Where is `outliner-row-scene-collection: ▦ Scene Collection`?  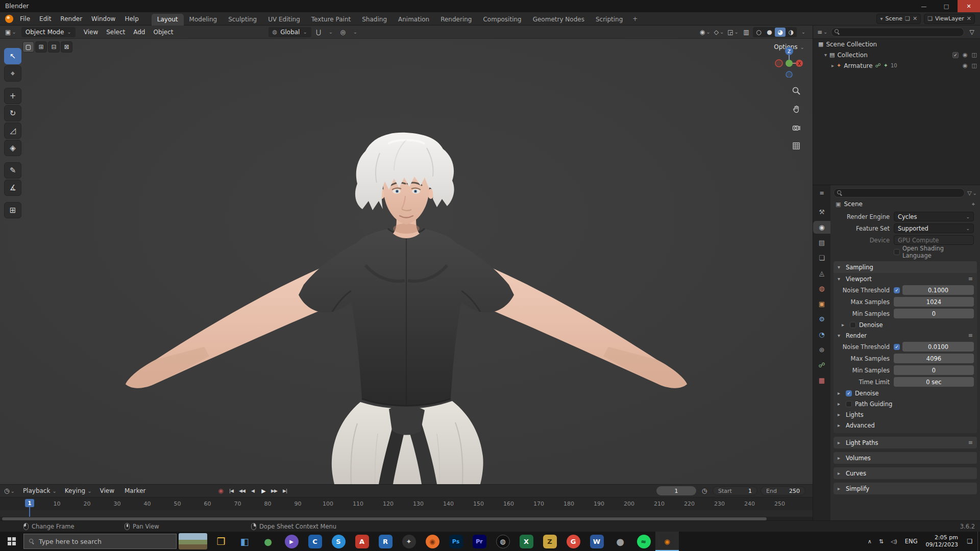 outliner-row-scene-collection: ▦ Scene Collection is located at coordinates (896, 44).